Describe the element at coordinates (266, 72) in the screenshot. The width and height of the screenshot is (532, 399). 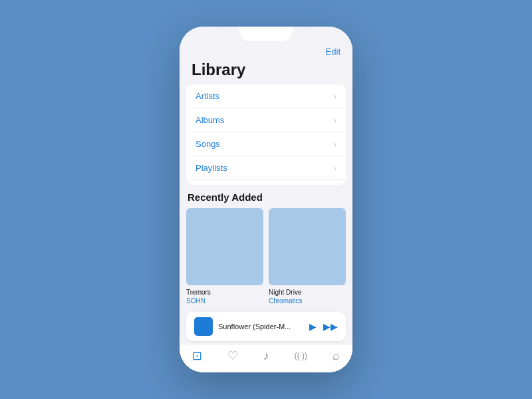
I see `library-title: Library` at that location.